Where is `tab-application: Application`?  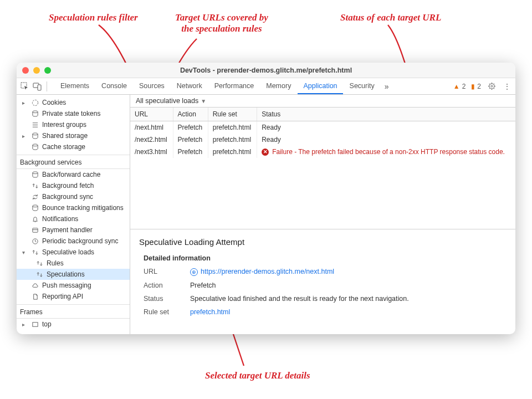 tab-application: Application is located at coordinates (320, 86).